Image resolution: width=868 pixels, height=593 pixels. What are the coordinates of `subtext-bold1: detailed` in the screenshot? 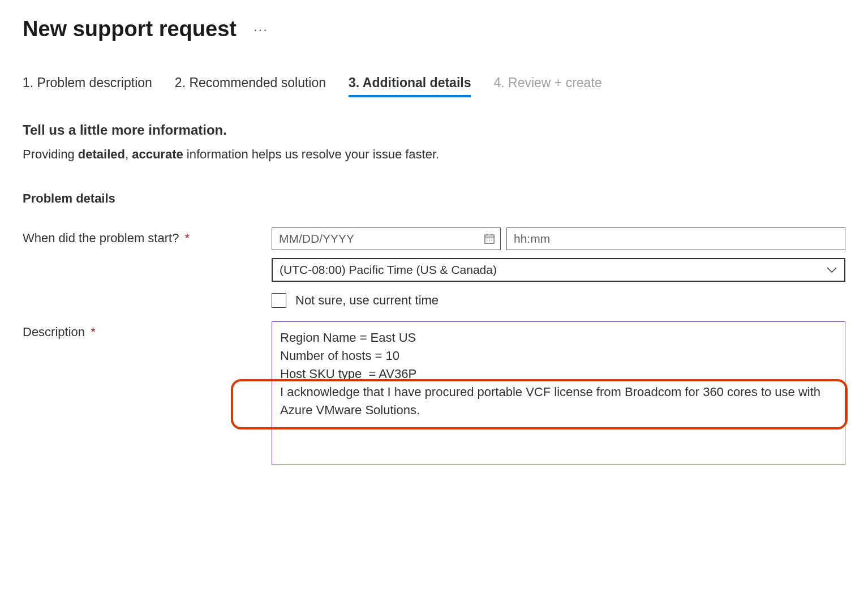 It's located at (102, 154).